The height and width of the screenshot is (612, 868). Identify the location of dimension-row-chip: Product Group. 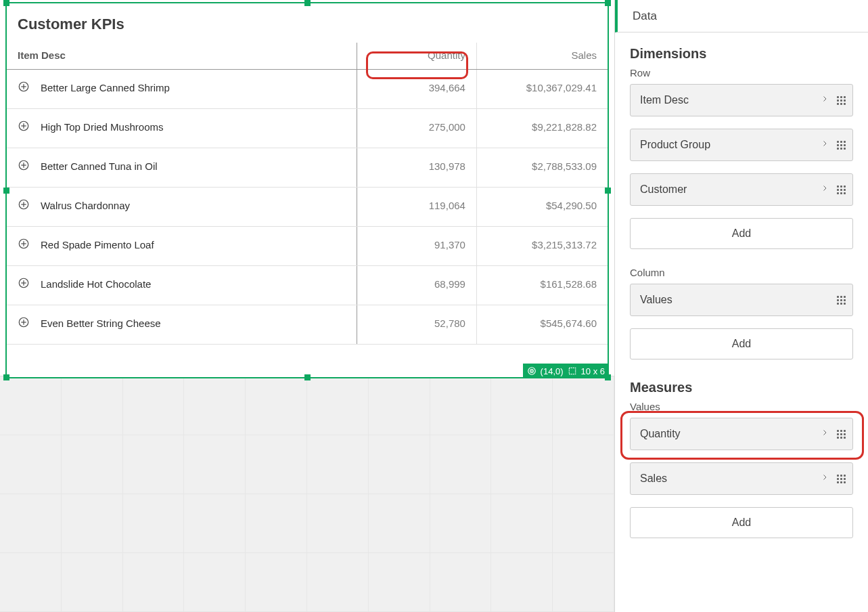
(741, 145).